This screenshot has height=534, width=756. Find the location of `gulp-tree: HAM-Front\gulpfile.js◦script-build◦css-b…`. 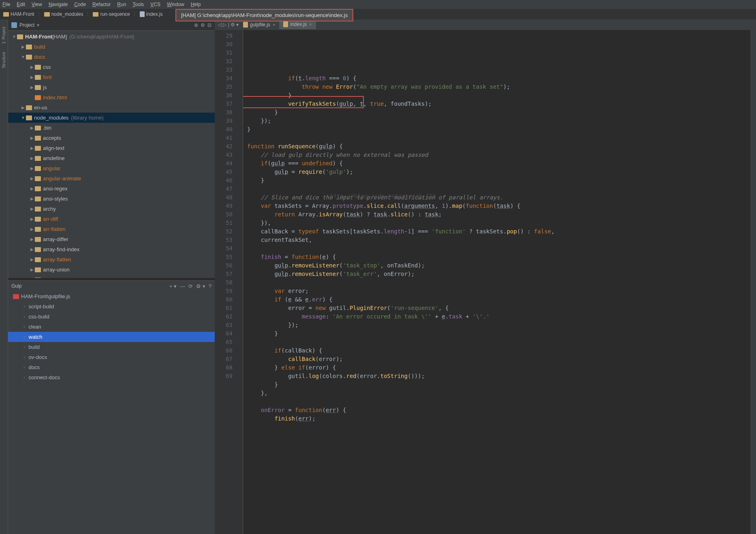

gulp-tree: HAM-Front\gulpfile.js◦script-build◦css-b… is located at coordinates (111, 412).